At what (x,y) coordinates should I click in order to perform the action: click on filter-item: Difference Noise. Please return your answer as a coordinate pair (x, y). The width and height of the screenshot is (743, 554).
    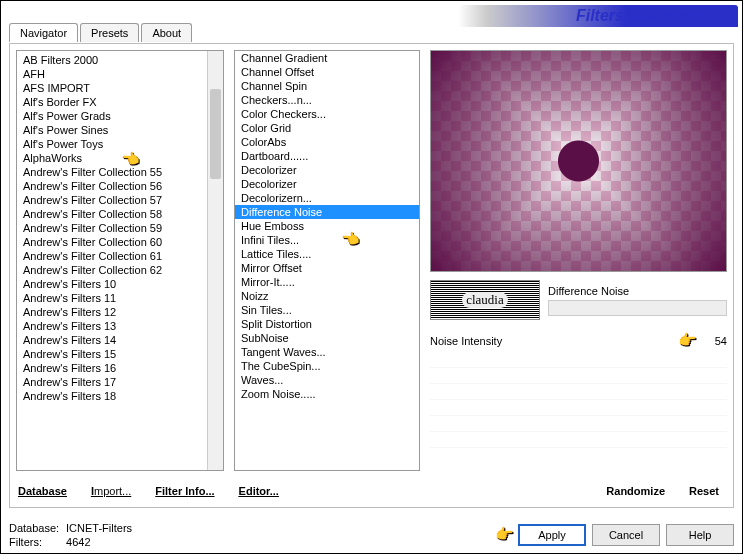
    Looking at the image, I should click on (327, 212).